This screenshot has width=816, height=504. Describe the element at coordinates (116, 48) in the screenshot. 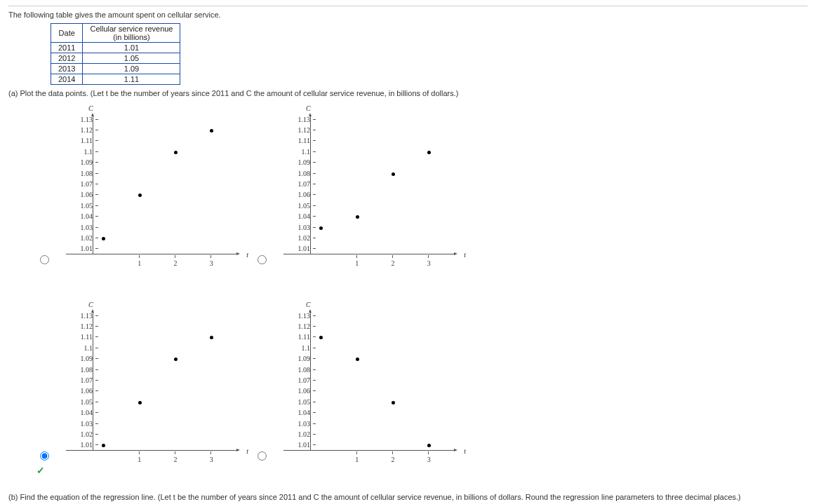

I see `table-row: 20111.01` at that location.